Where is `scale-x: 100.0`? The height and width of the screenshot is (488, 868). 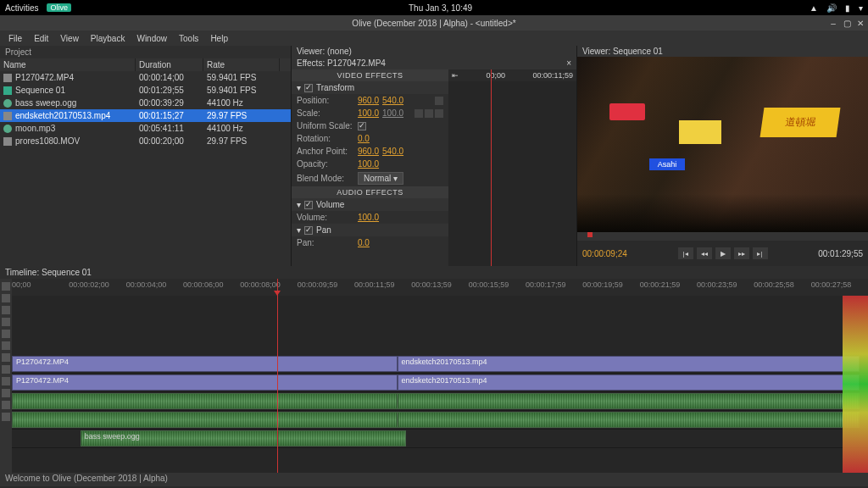 scale-x: 100.0 is located at coordinates (368, 114).